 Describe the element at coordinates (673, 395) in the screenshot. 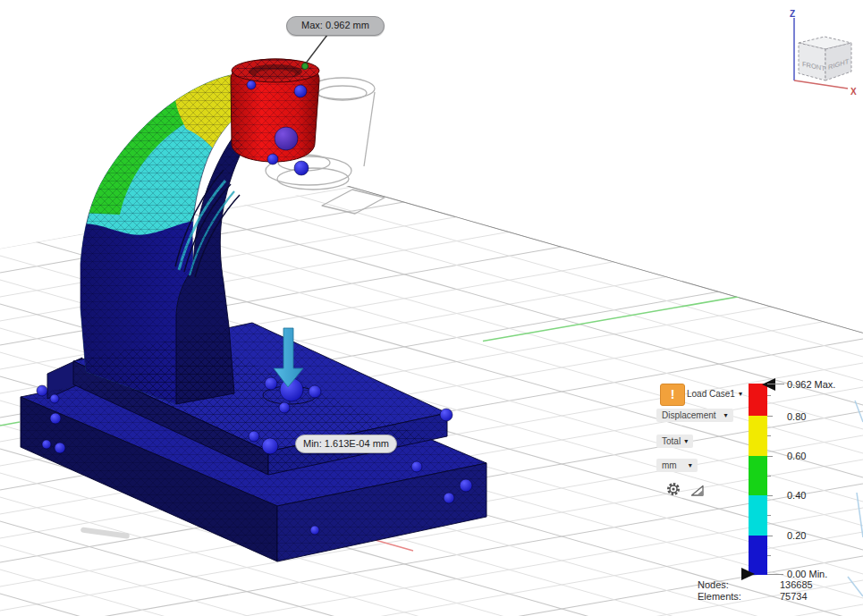

I see `warning-button: !` at that location.